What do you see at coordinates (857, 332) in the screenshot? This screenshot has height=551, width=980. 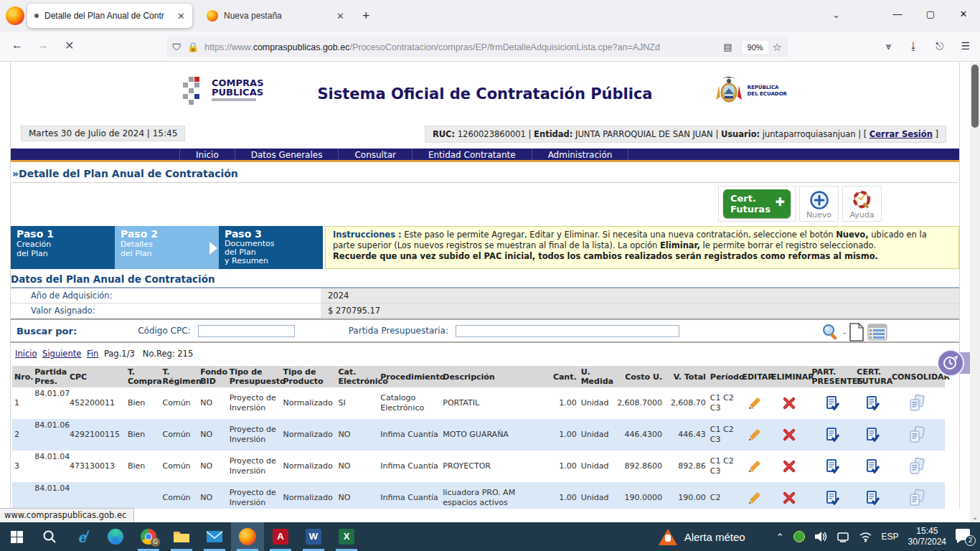 I see `document-icon` at bounding box center [857, 332].